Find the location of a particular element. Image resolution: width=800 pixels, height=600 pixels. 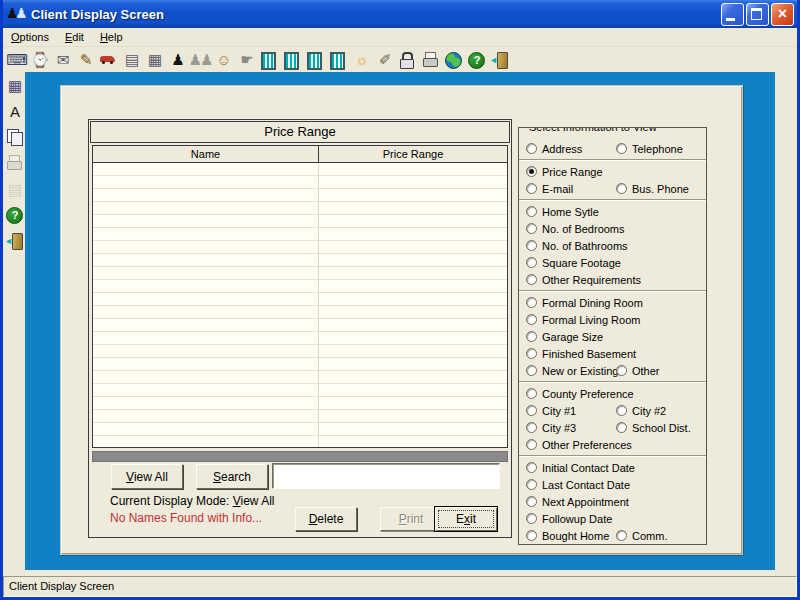

search-input is located at coordinates (386, 476).